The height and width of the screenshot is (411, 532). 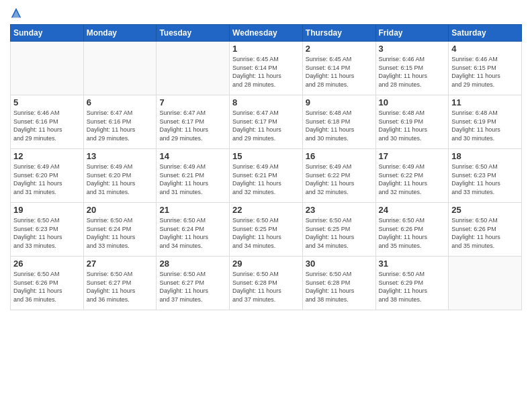 What do you see at coordinates (266, 156) in the screenshot?
I see `day-number: 15` at bounding box center [266, 156].